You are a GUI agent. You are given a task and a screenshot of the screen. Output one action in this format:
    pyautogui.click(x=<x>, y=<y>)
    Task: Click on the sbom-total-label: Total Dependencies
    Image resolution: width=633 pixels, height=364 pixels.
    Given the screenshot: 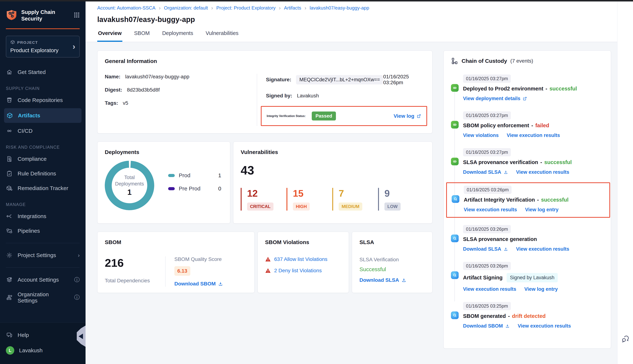 What is the action you would take?
    pyautogui.click(x=135, y=280)
    